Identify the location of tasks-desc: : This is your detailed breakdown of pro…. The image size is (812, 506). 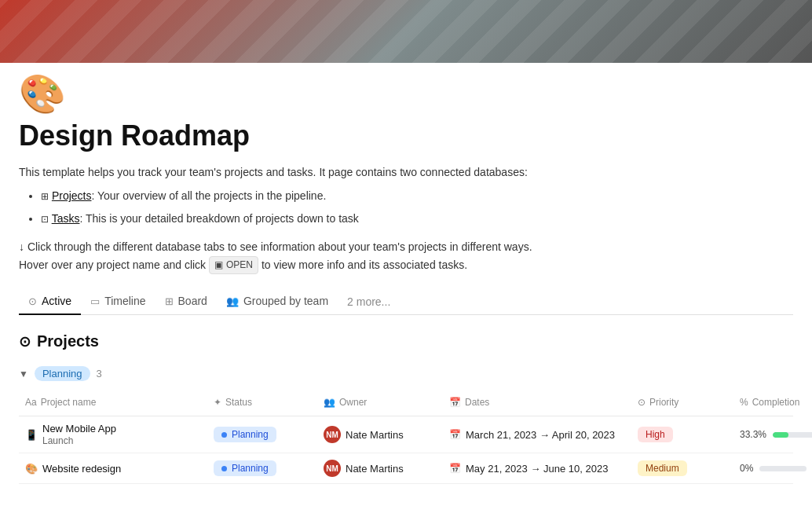
(218, 218).